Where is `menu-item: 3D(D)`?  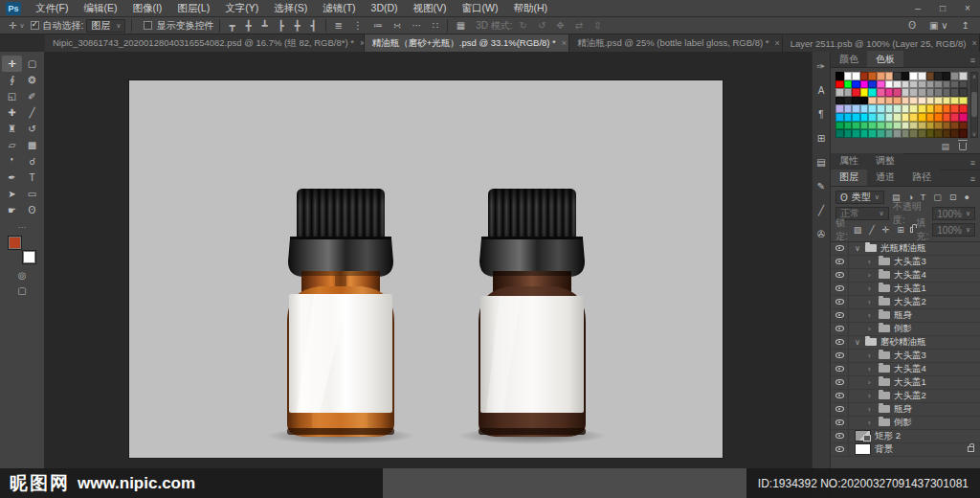 menu-item: 3D(D) is located at coordinates (385, 9).